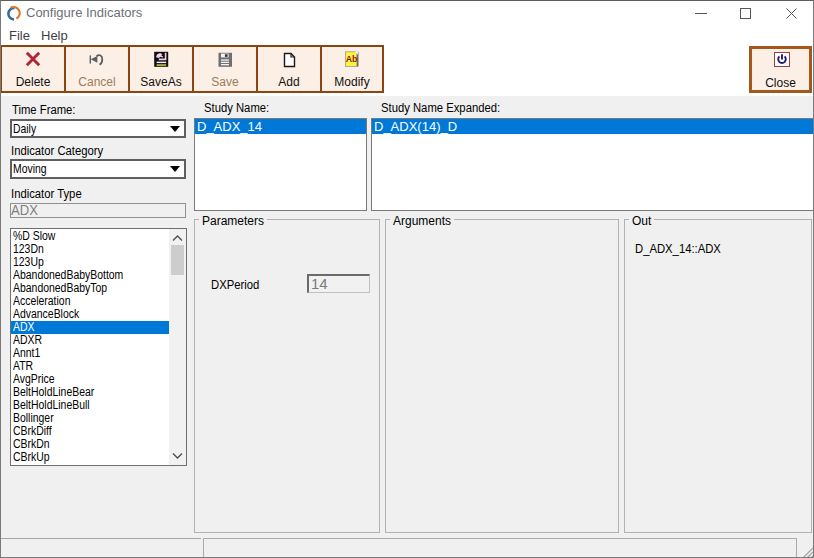  I want to click on svg-text: Ab, so click(352, 59).